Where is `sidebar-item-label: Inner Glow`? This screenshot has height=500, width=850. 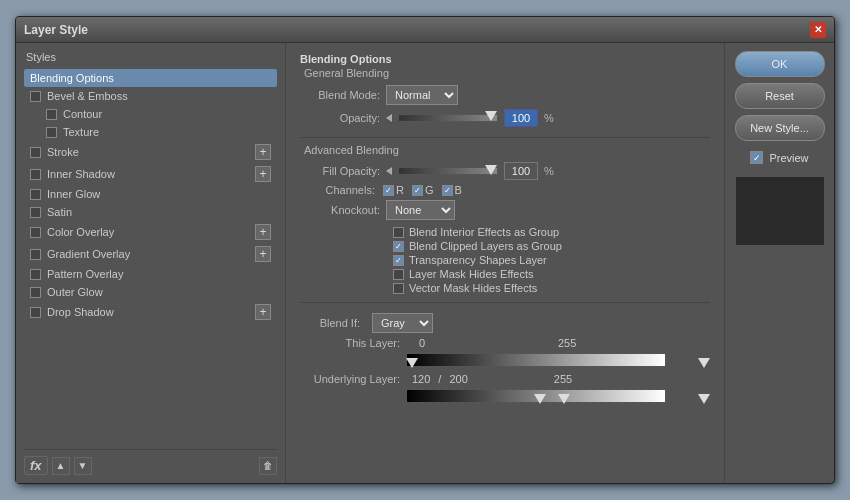
sidebar-item-label: Inner Glow is located at coordinates (159, 194).